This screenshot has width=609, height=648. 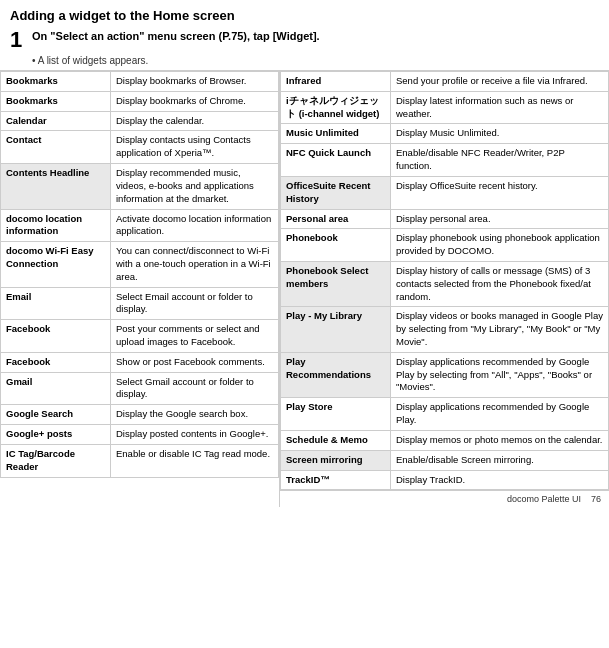 What do you see at coordinates (140, 435) in the screenshot?
I see `table-row: Google+ postsDisplay posted contents in …` at bounding box center [140, 435].